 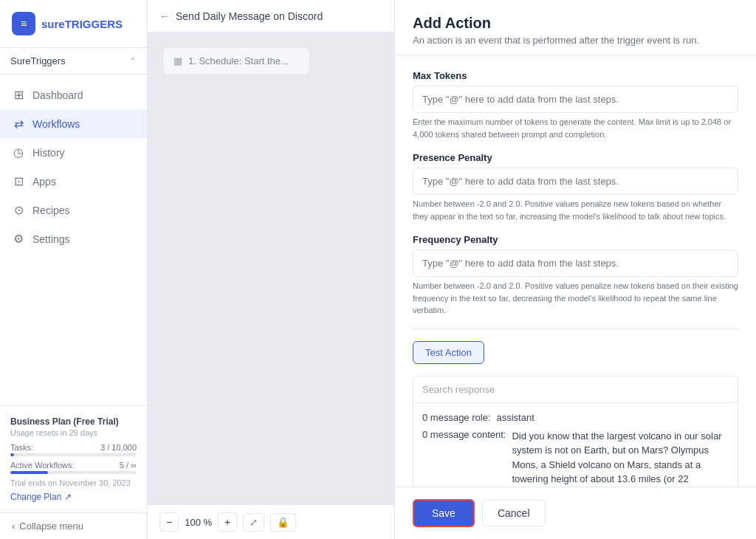 I want to click on logo-icon: ≡, so click(x=24, y=24).